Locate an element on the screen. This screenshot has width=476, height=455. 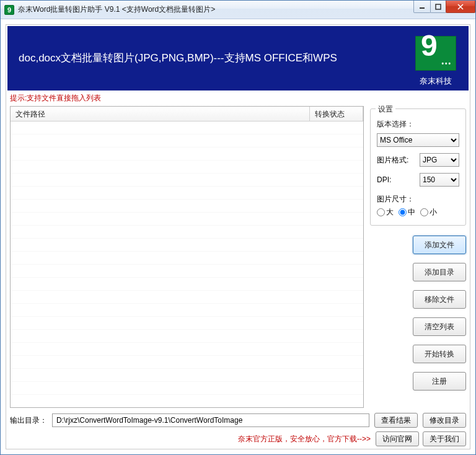
col-header-path: 文件路径 is located at coordinates (160, 114).